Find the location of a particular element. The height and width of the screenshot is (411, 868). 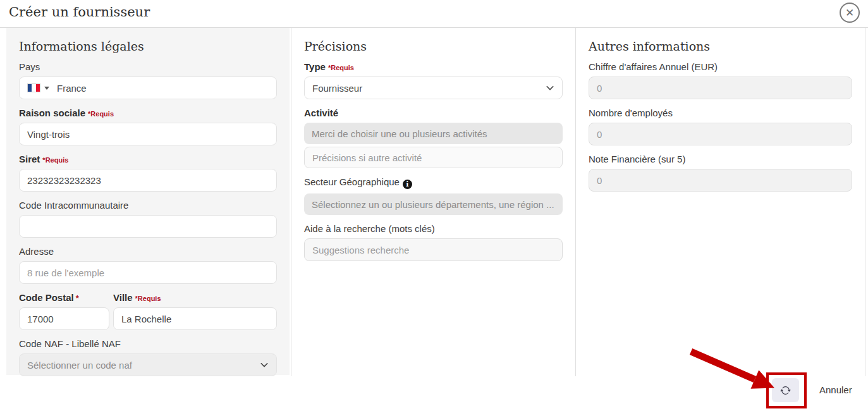

pays-value: France is located at coordinates (72, 89).